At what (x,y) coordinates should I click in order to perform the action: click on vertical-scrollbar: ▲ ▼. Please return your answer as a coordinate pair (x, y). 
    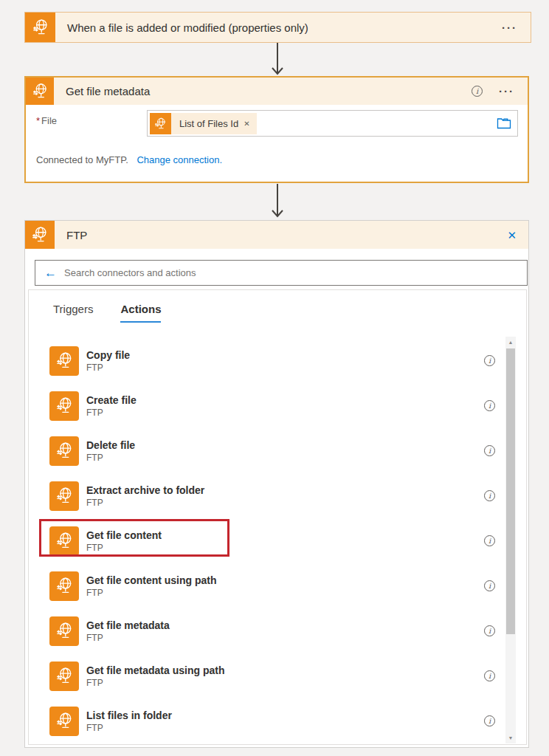
    Looking at the image, I should click on (511, 540).